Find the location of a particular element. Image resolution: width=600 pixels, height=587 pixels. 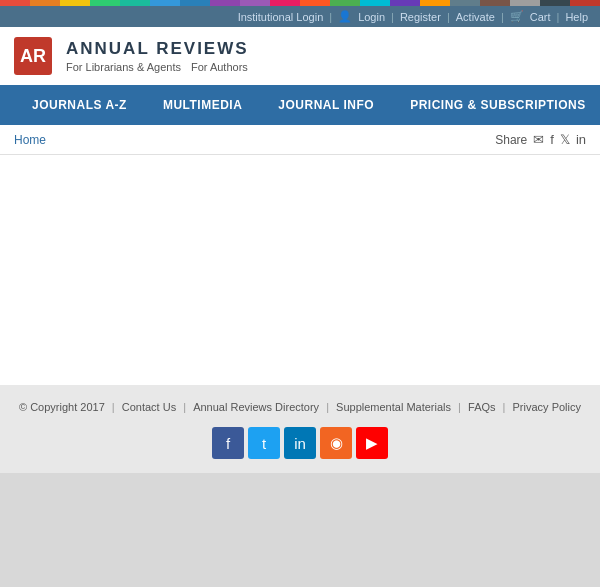

cart-link: Cart is located at coordinates (540, 17).